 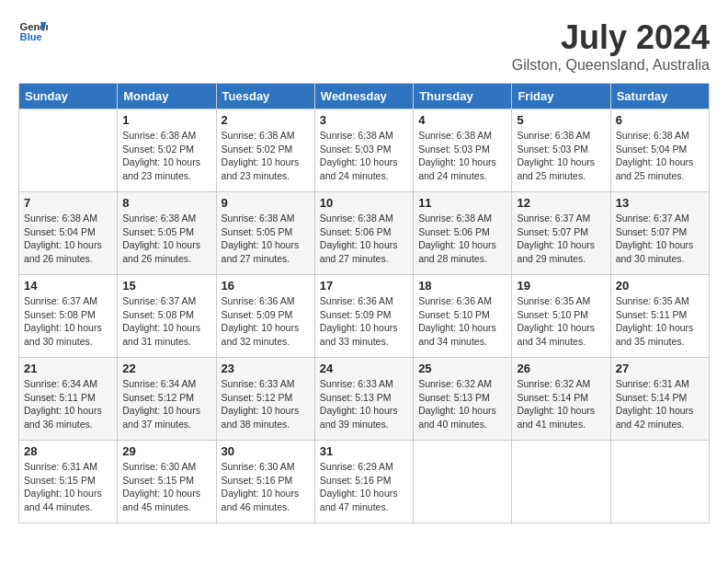 What do you see at coordinates (660, 151) in the screenshot?
I see `calendar-cell: 6Sunrise: 6:38 AMSunset: 5:04 PMDaylight…` at bounding box center [660, 151].